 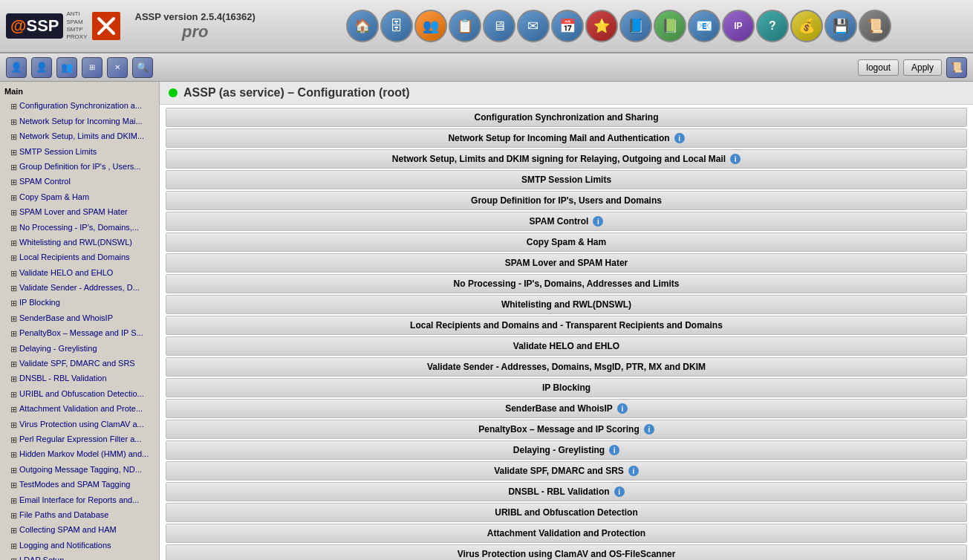 I want to click on sidebar-item-17: ⊞Delaying - Greylisting, so click(x=79, y=349).